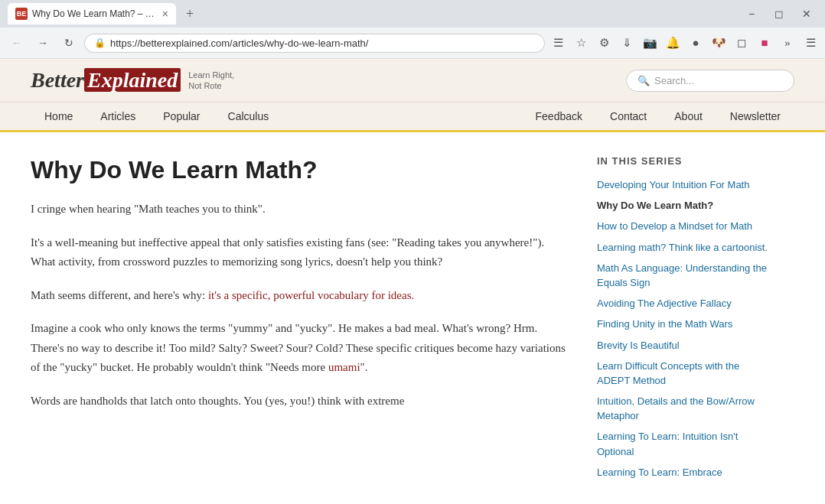  Describe the element at coordinates (742, 43) in the screenshot. I see `sync-icon: ◻` at that location.